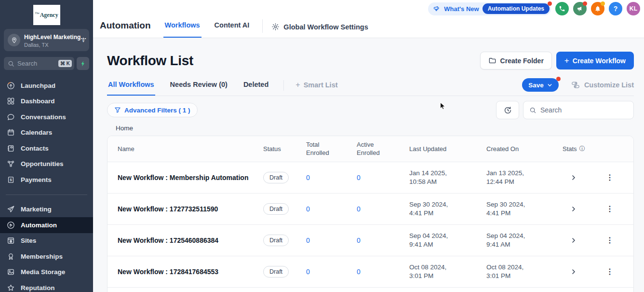  I want to click on smart-list-button: + Smart List, so click(316, 88).